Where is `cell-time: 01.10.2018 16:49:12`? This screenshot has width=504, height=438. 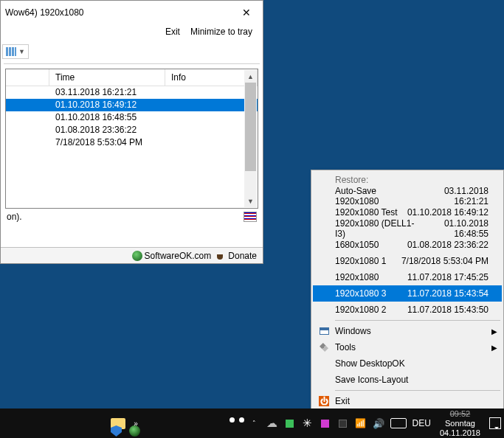 cell-time: 01.10.2018 16:49:12 is located at coordinates (108, 105).